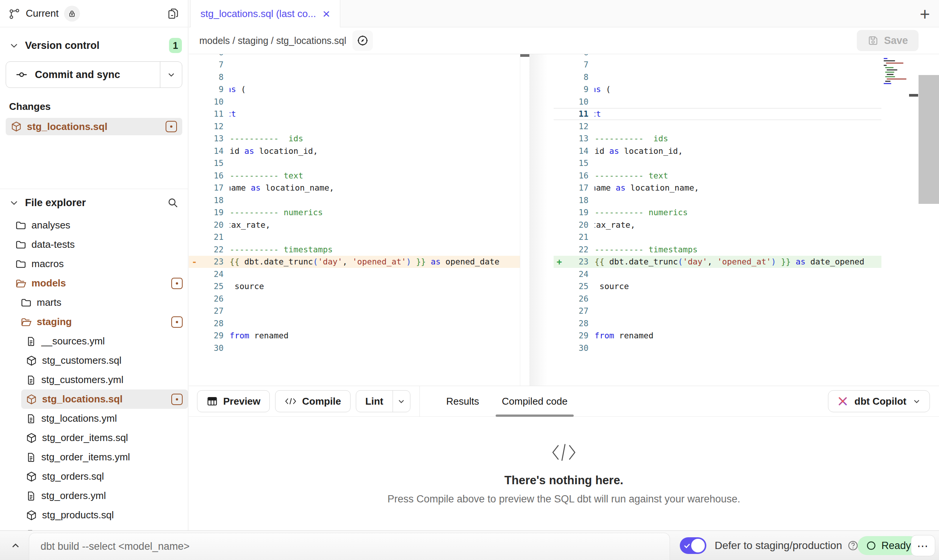 Image resolution: width=939 pixels, height=560 pixels. Describe the element at coordinates (313, 401) in the screenshot. I see `compile-button: Compile` at that location.